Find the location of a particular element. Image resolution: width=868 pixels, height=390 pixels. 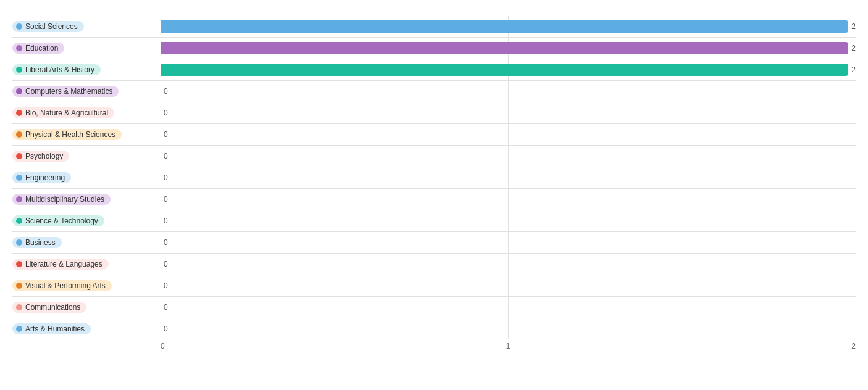

dot-literature-languages is located at coordinates (19, 264).